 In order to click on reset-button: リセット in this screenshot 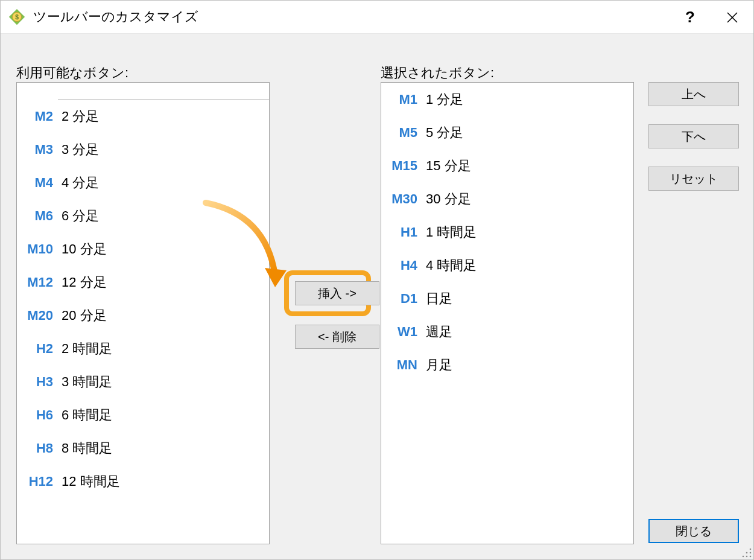, I will do `click(694, 179)`.